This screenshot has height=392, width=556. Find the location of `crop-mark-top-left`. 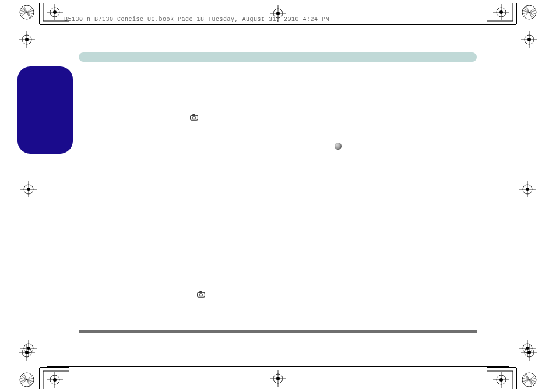

crop-mark-top-left is located at coordinates (43, 26).